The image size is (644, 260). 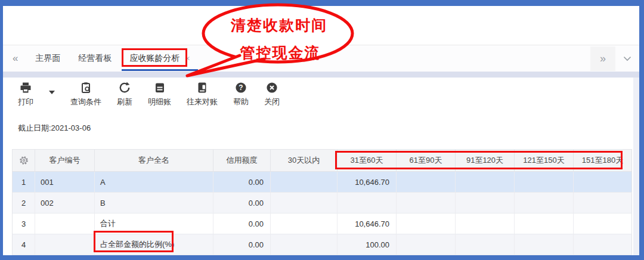 I want to click on row-number: 4, so click(x=24, y=244).